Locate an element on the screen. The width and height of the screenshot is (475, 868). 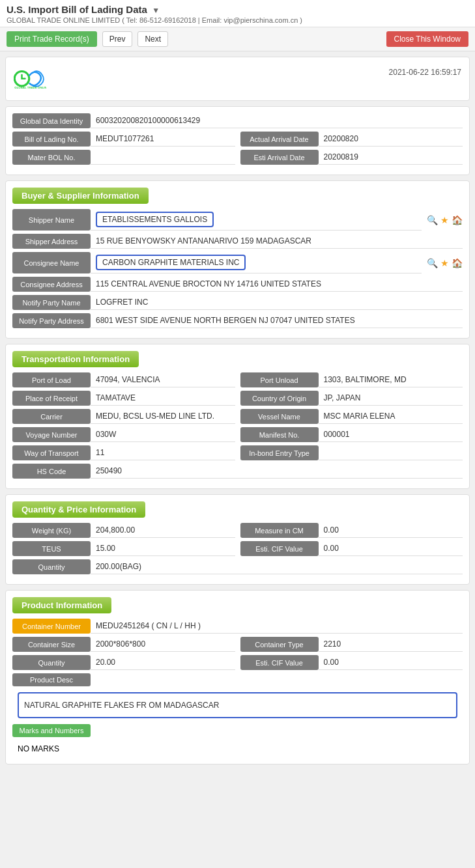
way-value: 11 is located at coordinates (163, 453).